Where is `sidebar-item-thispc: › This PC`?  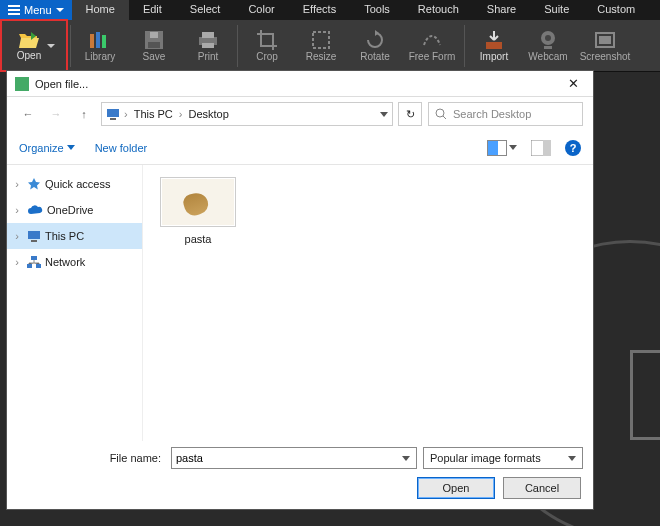 sidebar-item-thispc: › This PC is located at coordinates (74, 236).